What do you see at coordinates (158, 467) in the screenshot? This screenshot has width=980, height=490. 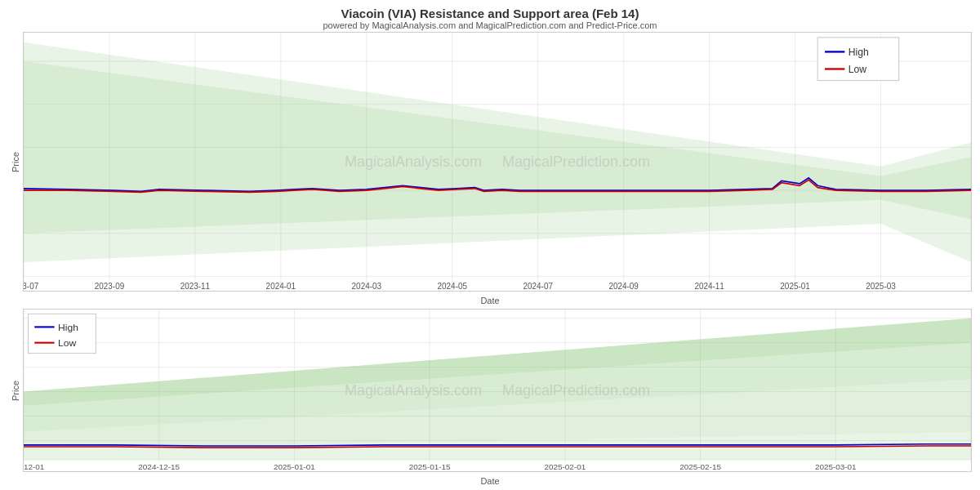 I see `svg-text: 2024-12-15` at bounding box center [158, 467].